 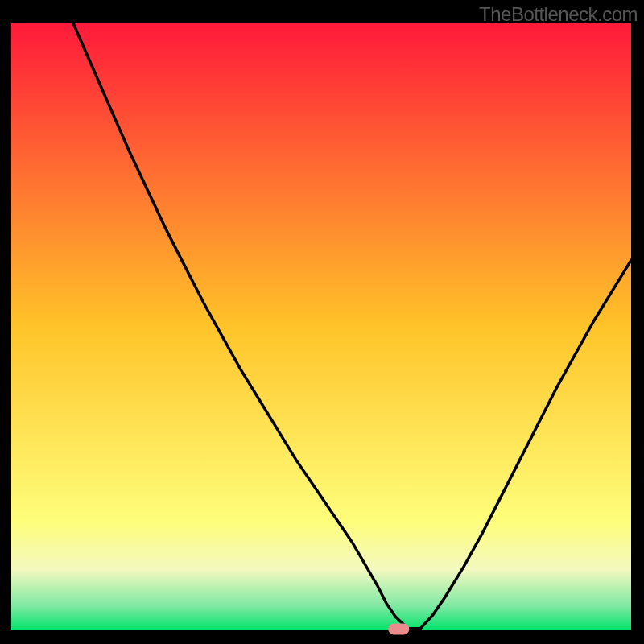 What do you see at coordinates (559, 14) in the screenshot?
I see `watermark-text: TheBottleneck.com` at bounding box center [559, 14].